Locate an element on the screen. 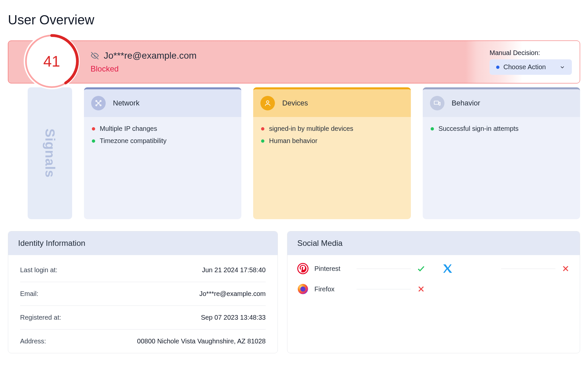 Image resolution: width=588 pixels, height=379 pixels. signal-item-label: signed-in by multiple devices is located at coordinates (311, 129).